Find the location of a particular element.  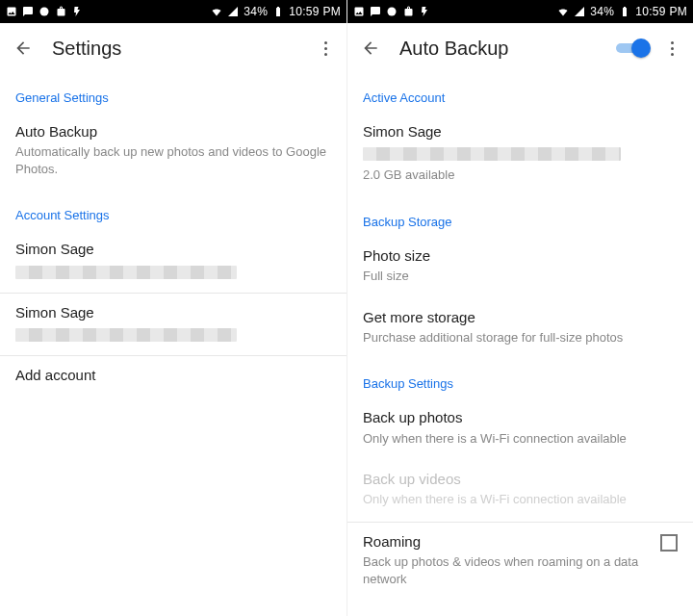

add-account: Add account is located at coordinates (173, 377).